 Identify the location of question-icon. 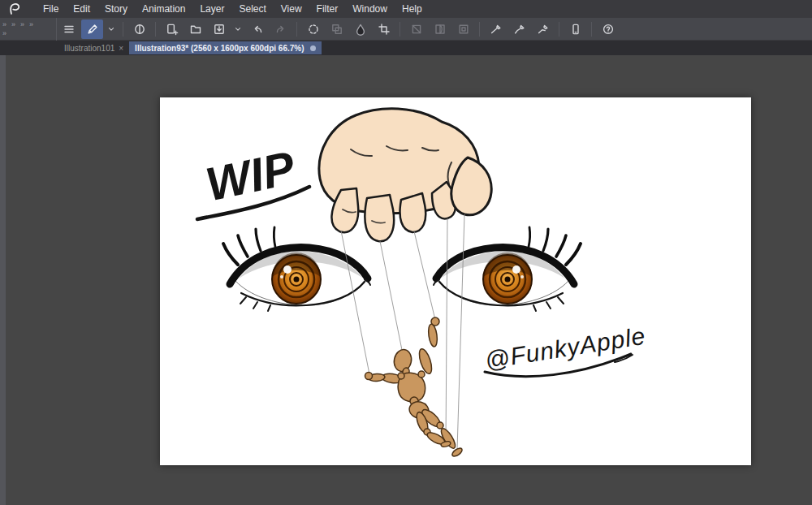
(608, 29).